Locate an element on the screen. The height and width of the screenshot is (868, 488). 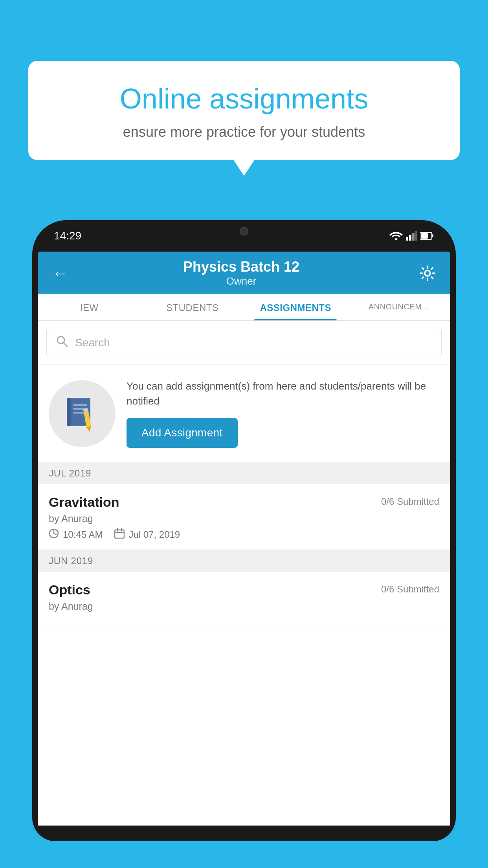
search-placeholder: Search is located at coordinates (93, 343).